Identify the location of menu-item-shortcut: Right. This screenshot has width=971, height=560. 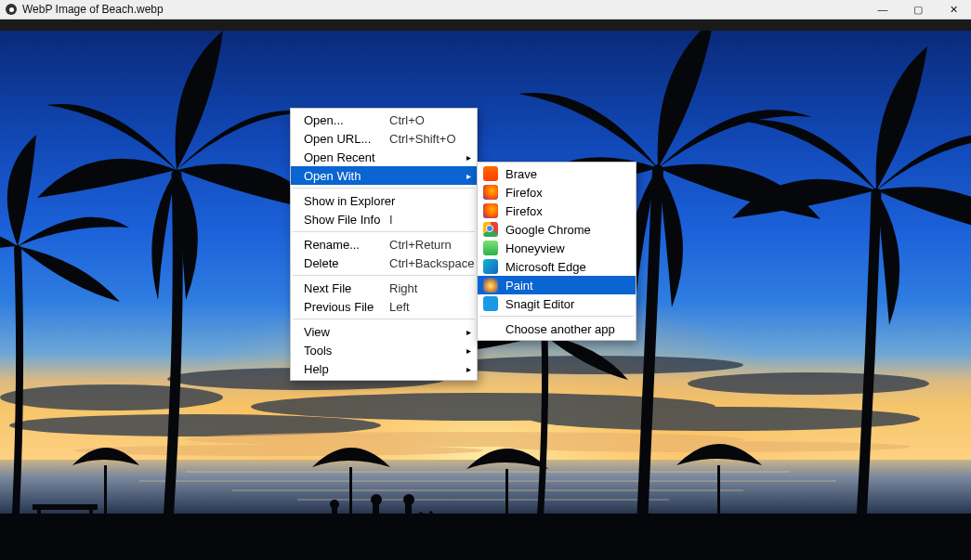
(428, 288).